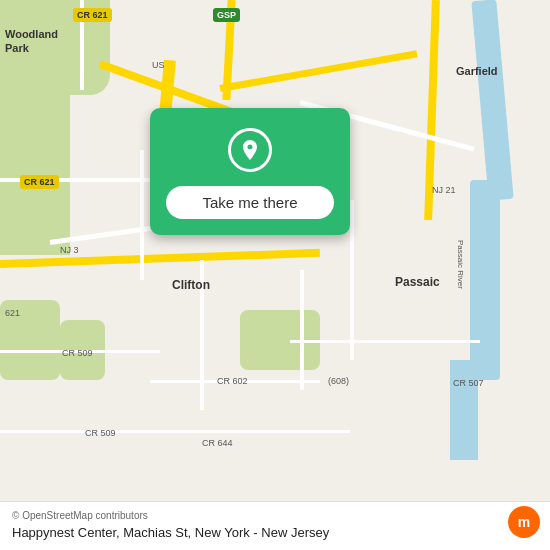 The image size is (550, 550). I want to click on shield-cr621-1: CR 621, so click(92, 15).